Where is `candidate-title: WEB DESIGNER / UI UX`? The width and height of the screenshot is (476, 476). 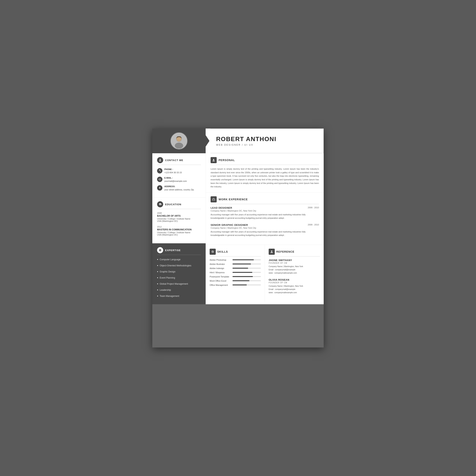
candidate-title: WEB DESIGNER / UI UX is located at coordinates (267, 145).